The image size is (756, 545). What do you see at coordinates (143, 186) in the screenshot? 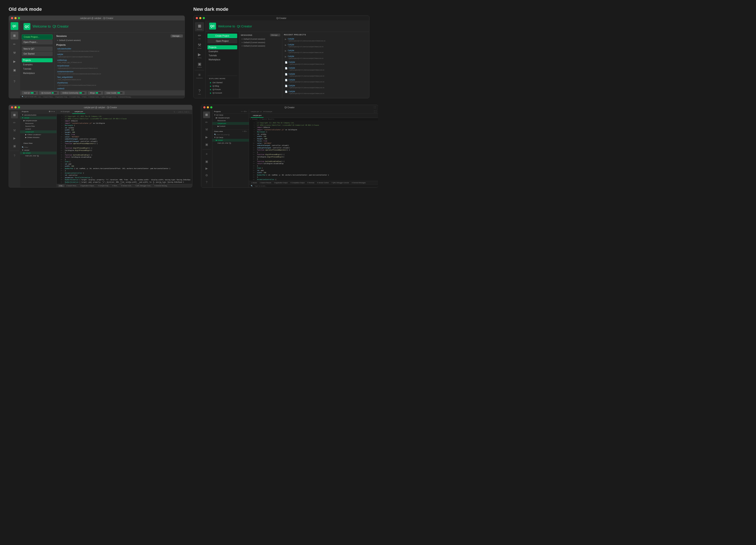
I see `old-btab-7: 7 QML Debugger Cons...` at bounding box center [143, 186].